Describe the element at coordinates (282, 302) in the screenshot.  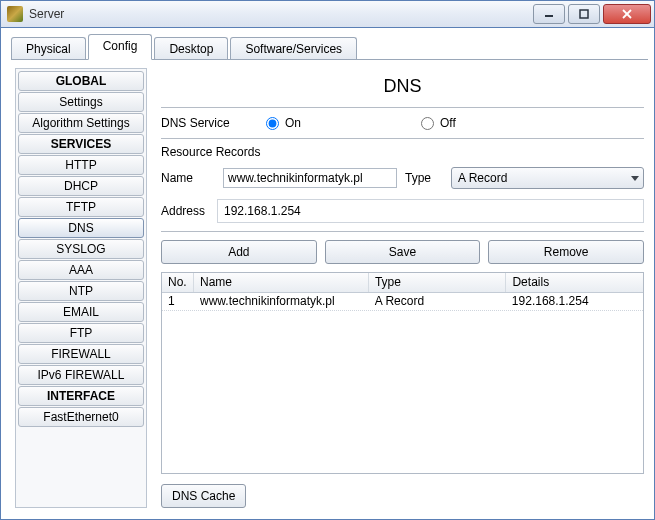
I see `cell-name: www.technikinformatyk.pl` at that location.